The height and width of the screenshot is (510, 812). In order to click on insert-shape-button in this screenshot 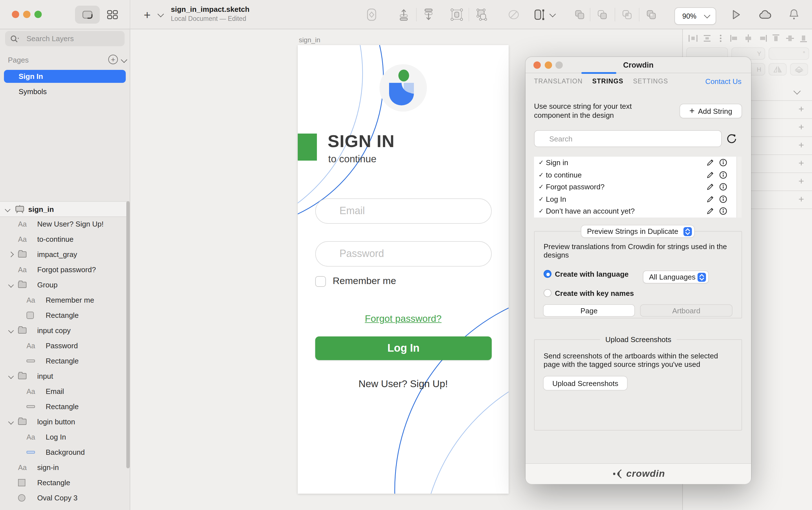, I will do `click(372, 15)`.